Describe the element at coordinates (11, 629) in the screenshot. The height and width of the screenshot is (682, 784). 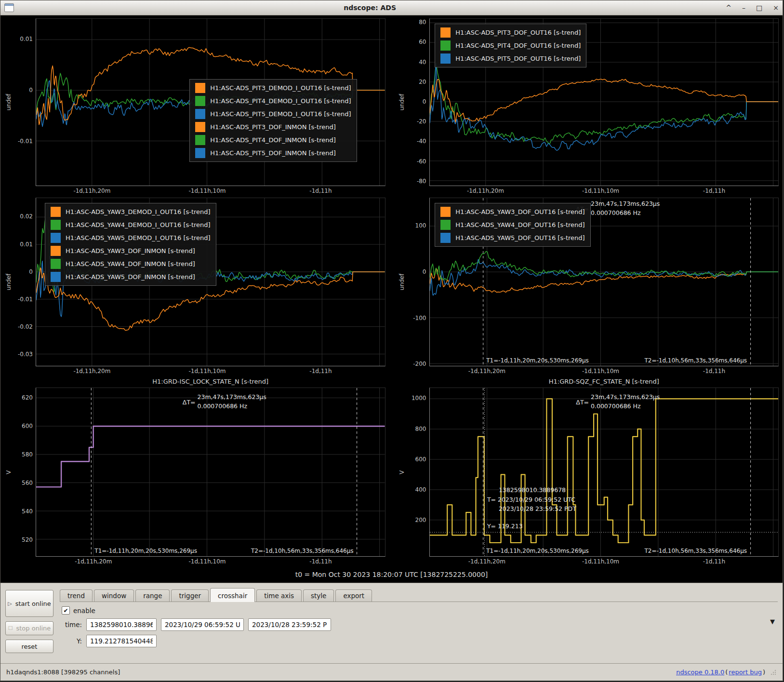
I see `stop-icon: ☐` at that location.